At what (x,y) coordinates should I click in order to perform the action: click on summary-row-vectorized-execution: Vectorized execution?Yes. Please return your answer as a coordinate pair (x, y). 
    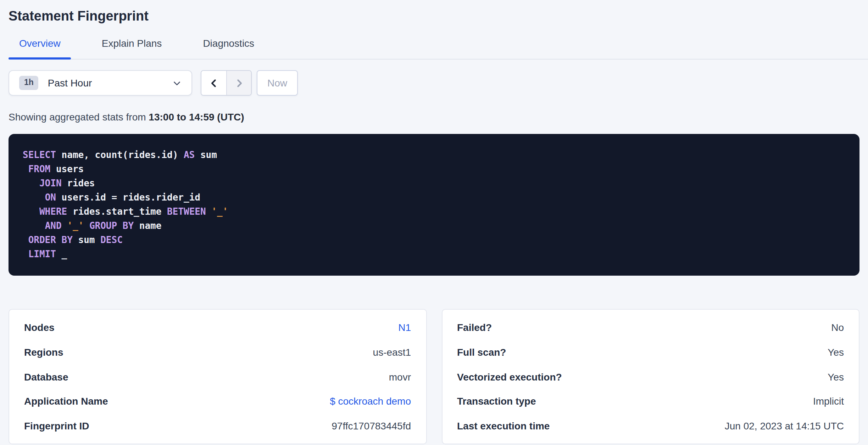
    Looking at the image, I should click on (650, 377).